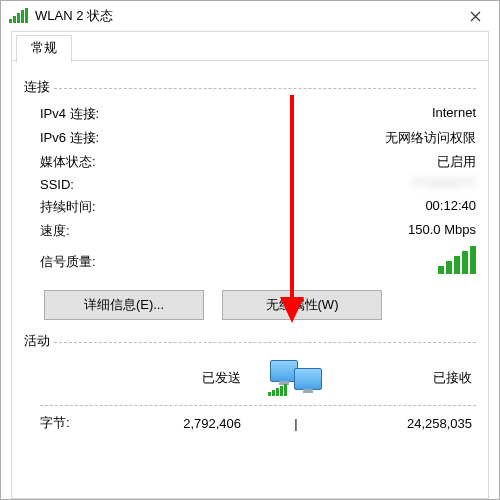 The height and width of the screenshot is (500, 500). I want to click on ipv6-value: 无网络访问权限, so click(430, 138).